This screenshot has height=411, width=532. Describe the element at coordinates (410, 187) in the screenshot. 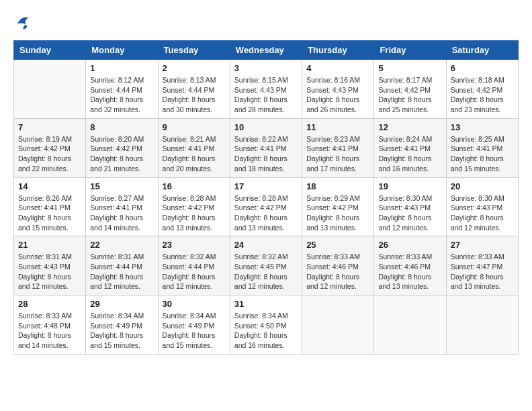

I see `day-number: 19` at that location.